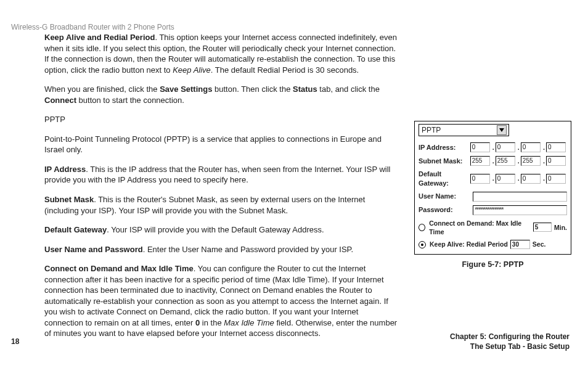 The width and height of the screenshot is (588, 381). I want to click on paragraph-gateway: Default Gateway. Your ISP will provide y…, so click(222, 230).